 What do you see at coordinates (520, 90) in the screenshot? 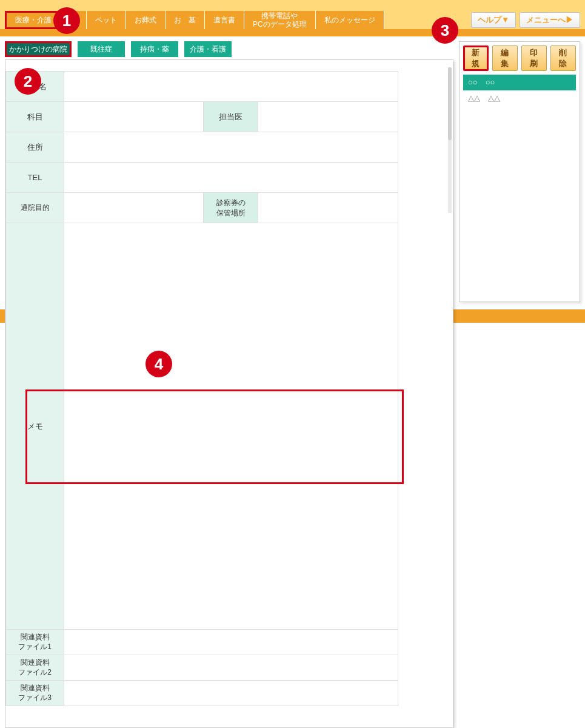
I see `record-list: ○○ ○○ △△ △△` at bounding box center [520, 90].